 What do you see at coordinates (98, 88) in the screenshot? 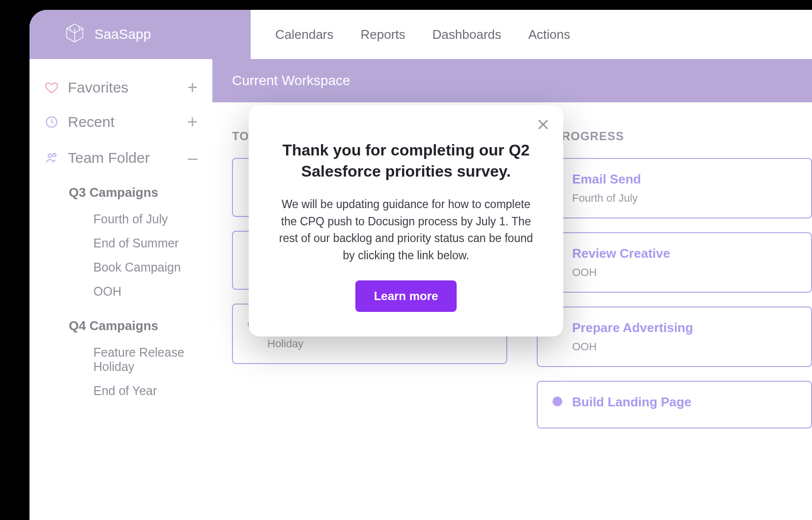
I see `sidebar-label: Favorites` at bounding box center [98, 88].